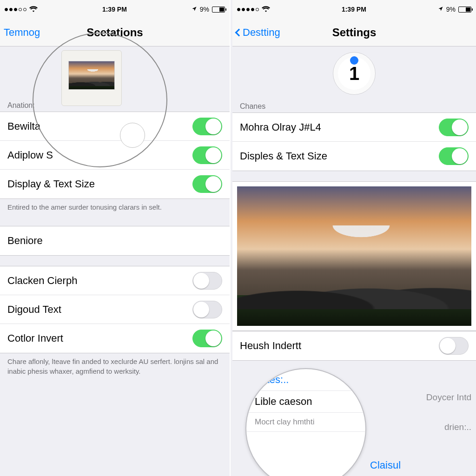  I want to click on settings-group-1: Bewilta Adiplow S Display & Text Size, so click(115, 155).